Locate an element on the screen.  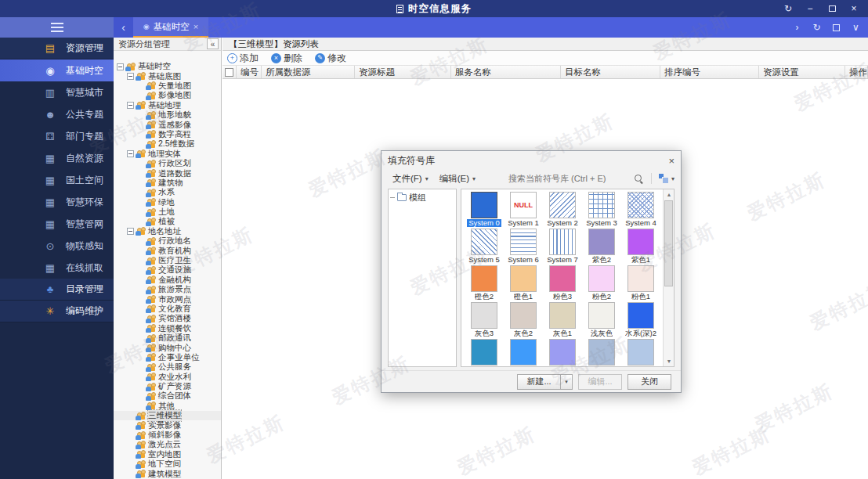
dialog-close-icon: × is located at coordinates (671, 161).